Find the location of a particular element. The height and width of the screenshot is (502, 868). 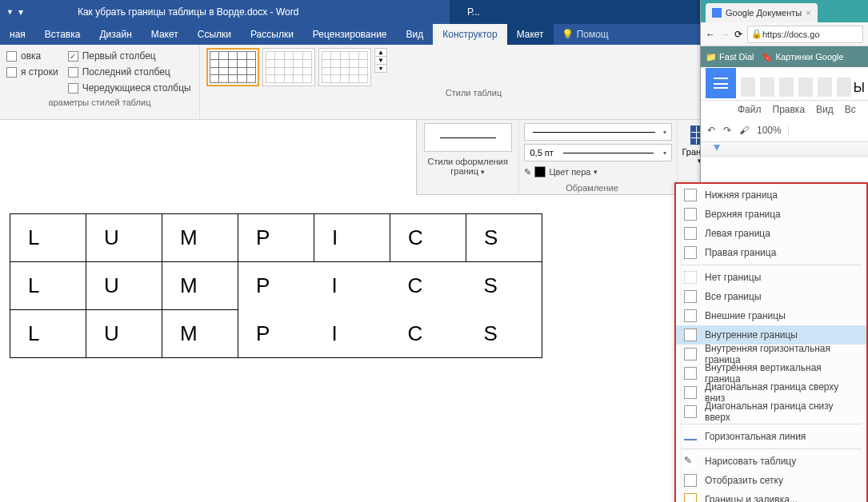

bookmarks-bar: 📁 Fast Dial 🔖 Картинки Google is located at coordinates (784, 57).